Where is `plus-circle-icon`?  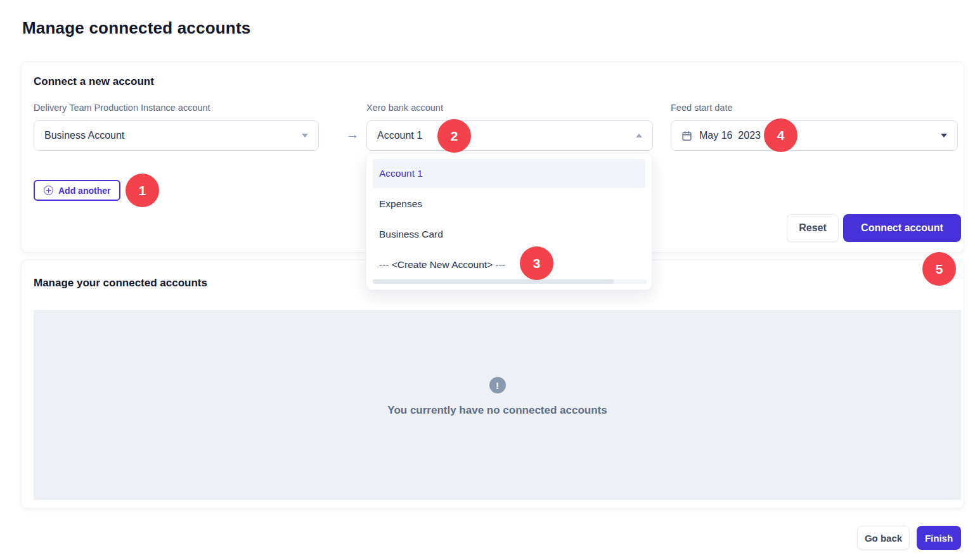 plus-circle-icon is located at coordinates (48, 190).